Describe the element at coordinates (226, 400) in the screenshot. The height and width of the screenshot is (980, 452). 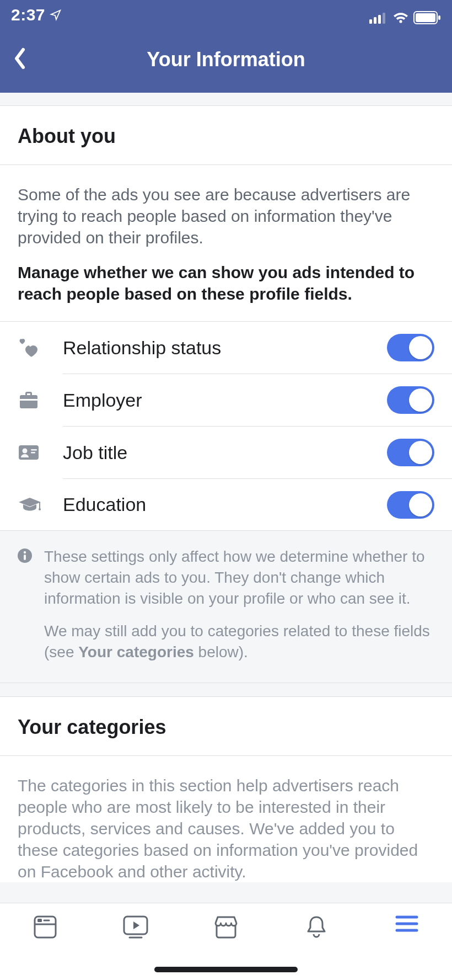
I see `field-employer: Employer` at that location.